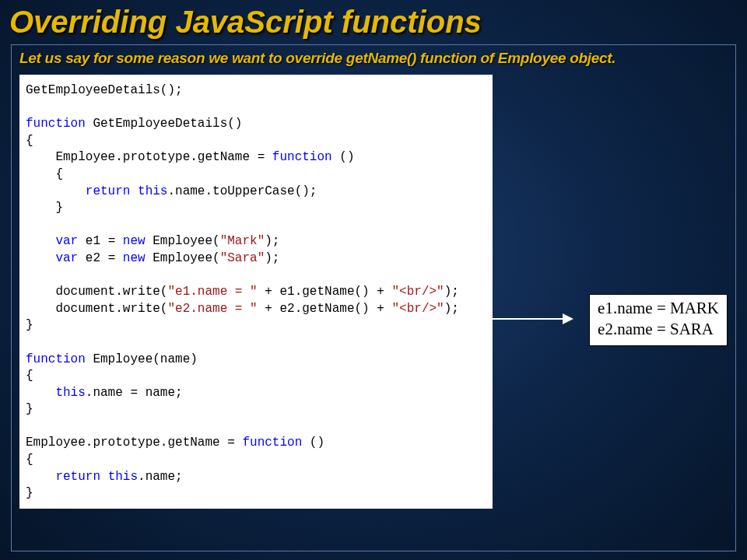 The width and height of the screenshot is (747, 560). I want to click on output-line-2: e2.name = SARA, so click(658, 330).